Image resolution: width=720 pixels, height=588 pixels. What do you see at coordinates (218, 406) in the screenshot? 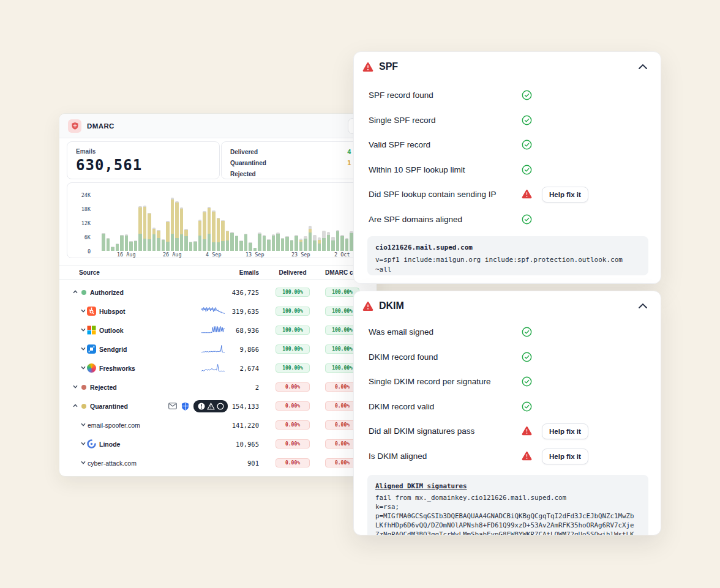
I see `table-row-quarantined: Quarantined` at bounding box center [218, 406].